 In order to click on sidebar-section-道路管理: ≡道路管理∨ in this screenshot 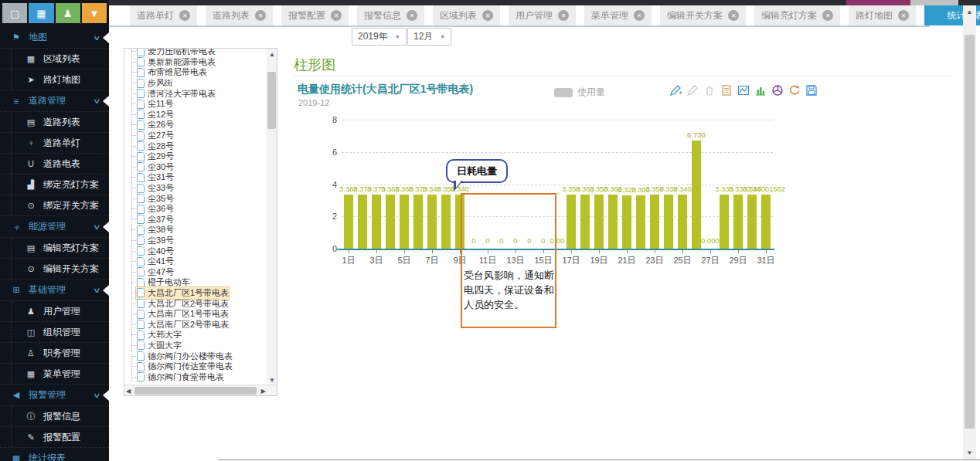, I will do `click(54, 101)`.